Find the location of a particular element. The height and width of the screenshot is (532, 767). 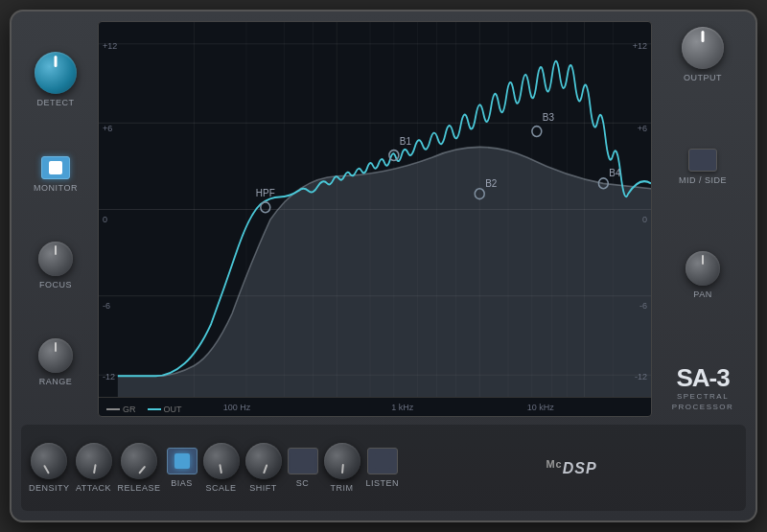

svg-text: B4 is located at coordinates (615, 173).